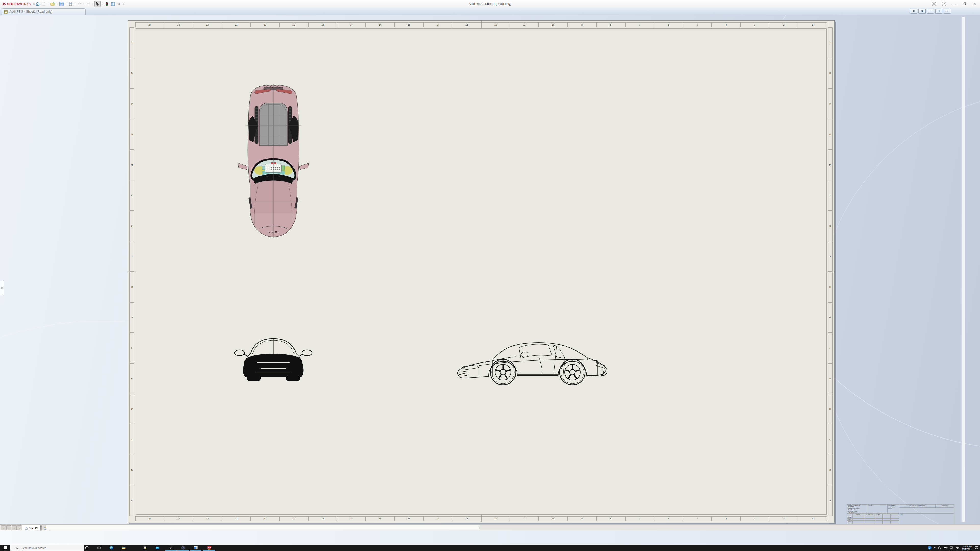  Describe the element at coordinates (697, 25) in the screenshot. I see `zone-label: 5` at that location.